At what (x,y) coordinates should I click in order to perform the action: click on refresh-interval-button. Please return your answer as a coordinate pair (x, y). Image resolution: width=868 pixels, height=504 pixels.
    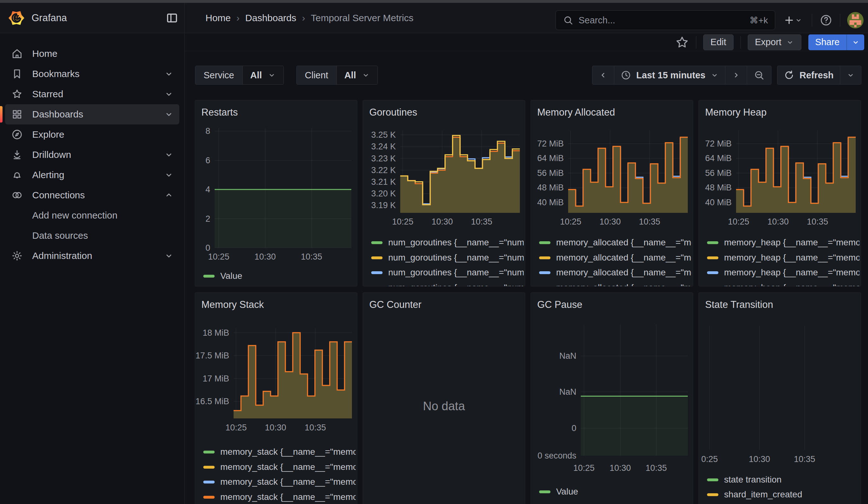
    Looking at the image, I should click on (851, 75).